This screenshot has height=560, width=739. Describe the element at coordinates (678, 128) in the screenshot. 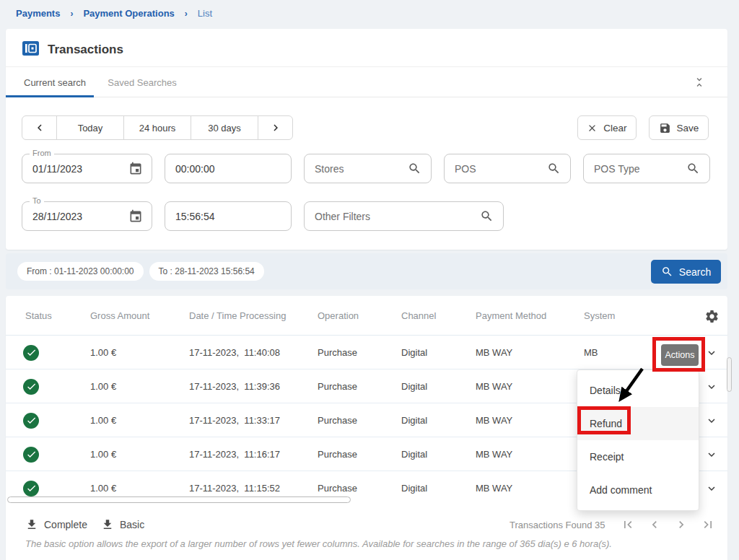

I see `save-button: Save` at that location.